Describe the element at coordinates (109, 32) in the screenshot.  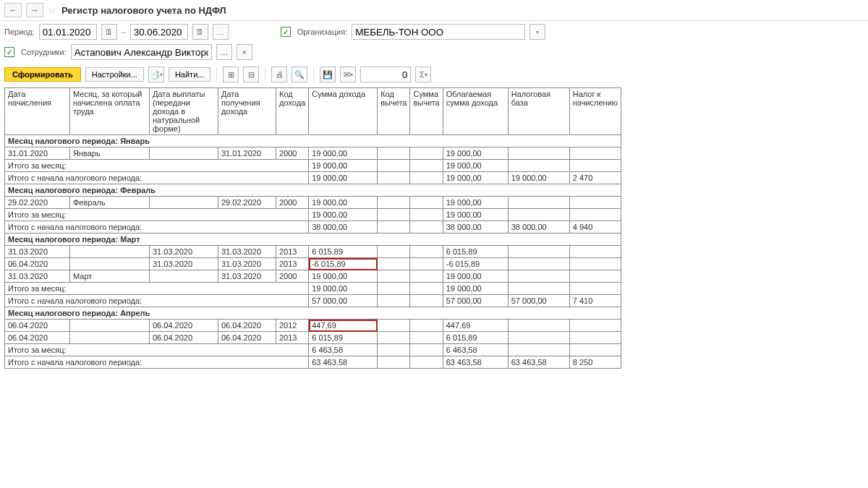
I see `calendar-from-icon: 🗓` at that location.